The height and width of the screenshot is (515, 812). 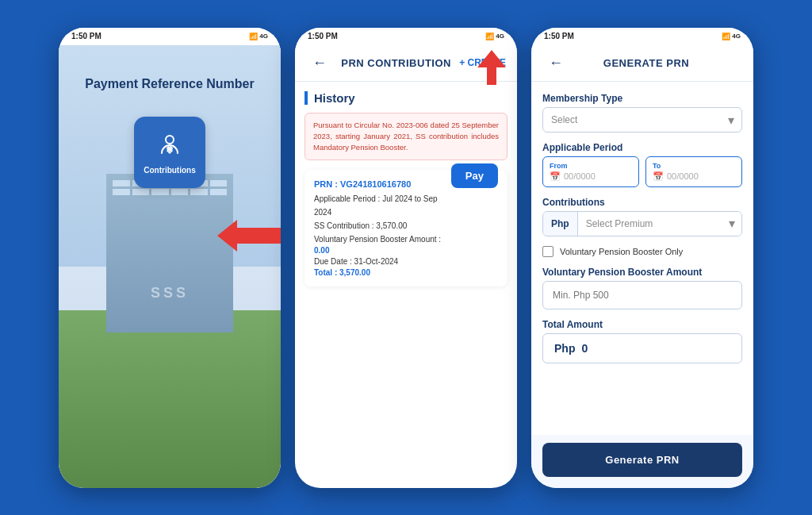 I want to click on pay-button: Pay, so click(x=474, y=176).